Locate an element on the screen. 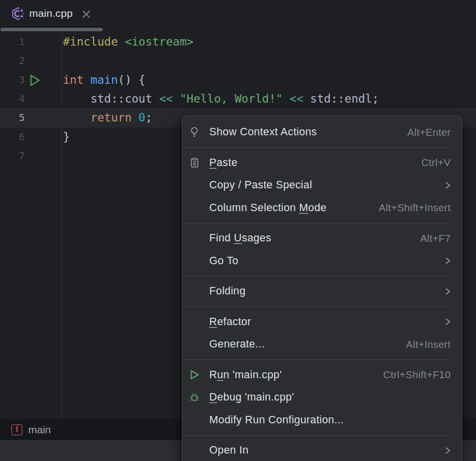 This screenshot has height=461, width=476. menu-item-shortcut: Alt+Insert is located at coordinates (428, 345).